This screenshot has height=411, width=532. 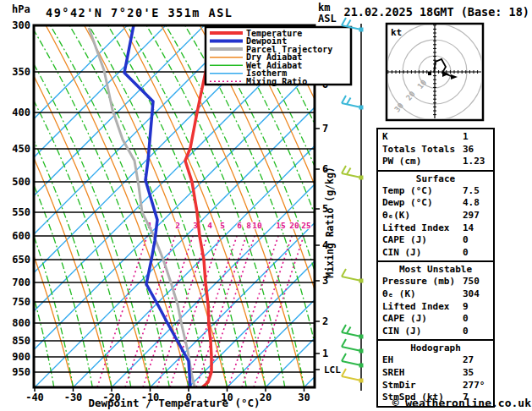 I want to click on stat-label: Pressure (mb), so click(x=419, y=281).